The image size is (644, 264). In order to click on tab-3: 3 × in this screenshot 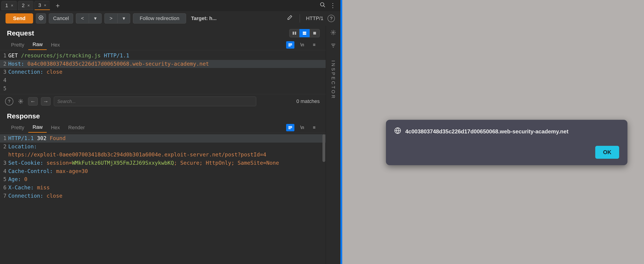, I will do `click(42, 6)`.